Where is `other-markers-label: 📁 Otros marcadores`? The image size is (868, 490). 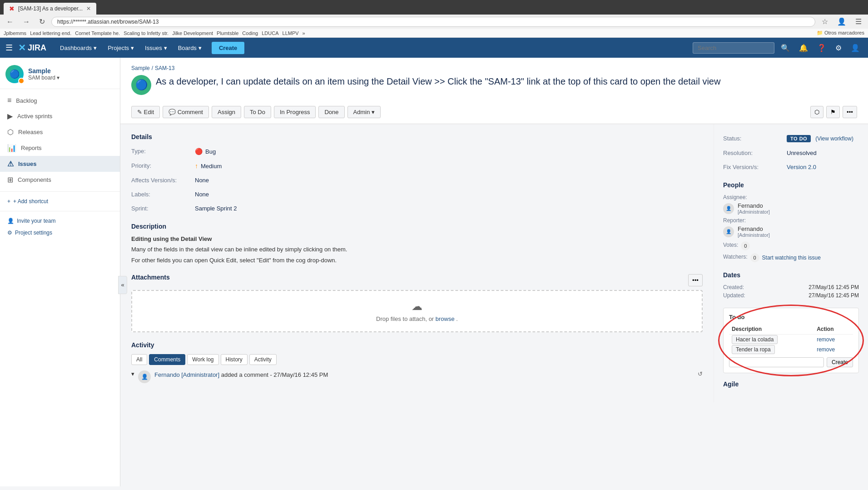 other-markers-label: 📁 Otros marcadores is located at coordinates (840, 33).